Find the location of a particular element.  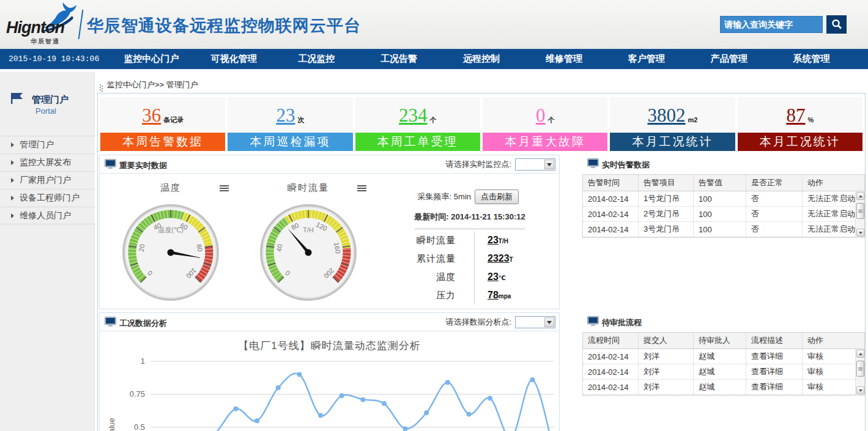

table-row-0: 2014-02-14刘洋赵城查看详细审核 is located at coordinates (724, 357).